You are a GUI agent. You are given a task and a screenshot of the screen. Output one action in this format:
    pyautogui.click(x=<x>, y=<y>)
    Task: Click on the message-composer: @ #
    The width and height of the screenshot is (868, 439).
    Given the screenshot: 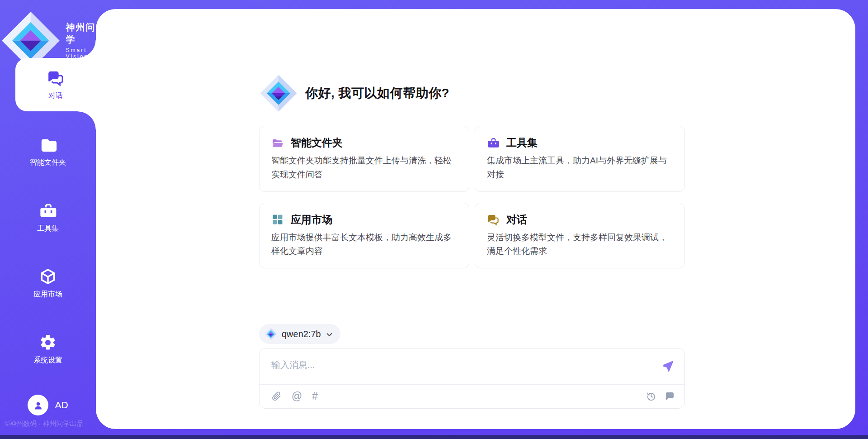 What is the action you would take?
    pyautogui.click(x=472, y=378)
    